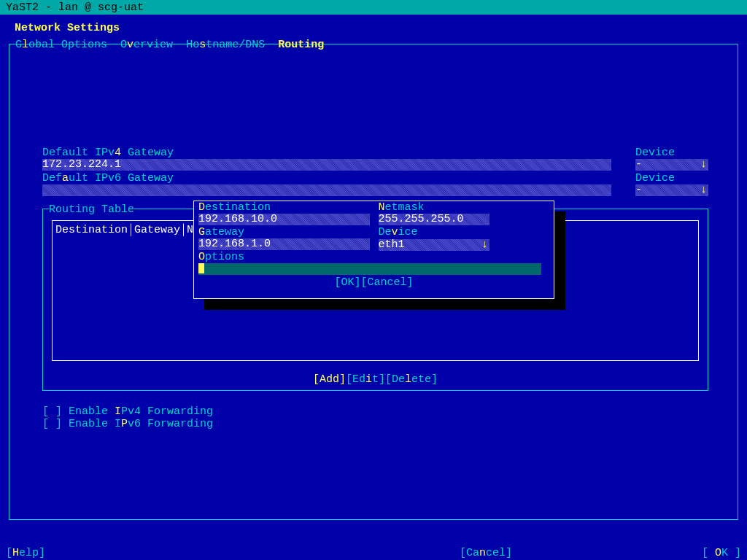  What do you see at coordinates (201, 268) in the screenshot?
I see `text-cursor-icon` at bounding box center [201, 268].